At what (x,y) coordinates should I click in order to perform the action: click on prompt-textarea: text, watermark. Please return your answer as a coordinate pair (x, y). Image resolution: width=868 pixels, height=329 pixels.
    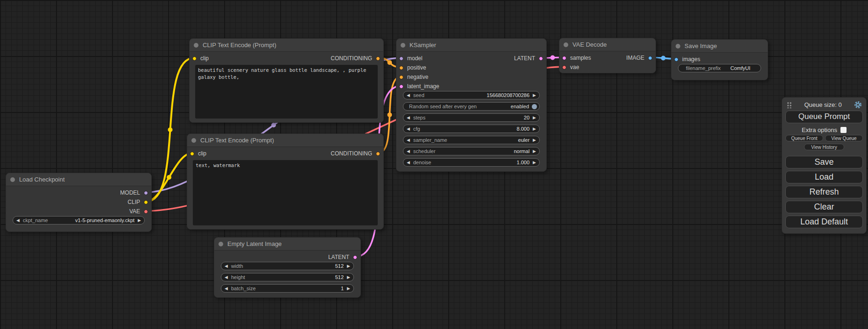
    Looking at the image, I should click on (285, 193).